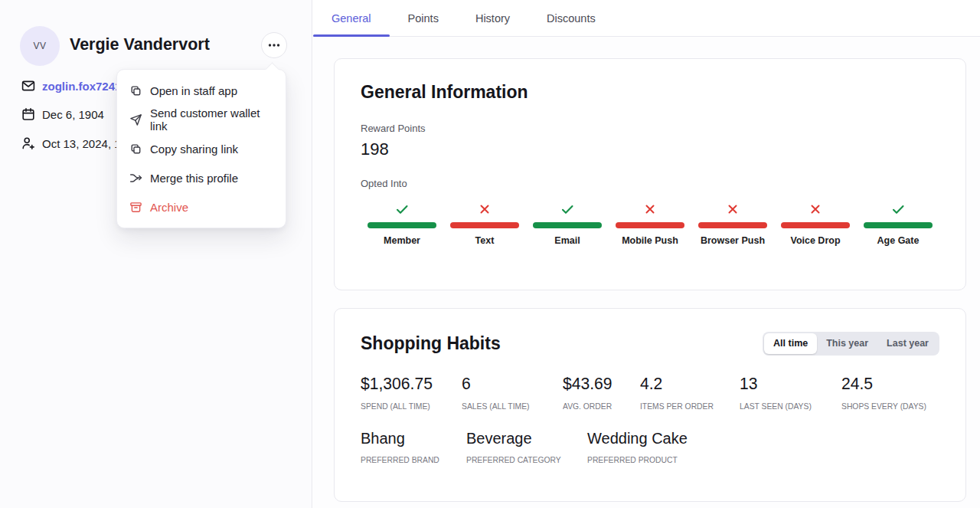 The width and height of the screenshot is (980, 508). I want to click on preferred-product: Wedding Cake PREFERRED PRODUCT, so click(637, 447).